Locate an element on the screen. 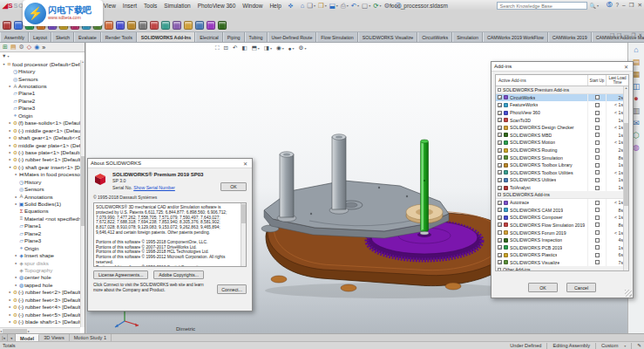 The width and height of the screenshot is (644, 349). appearances-icon: ● is located at coordinates (636, 99).